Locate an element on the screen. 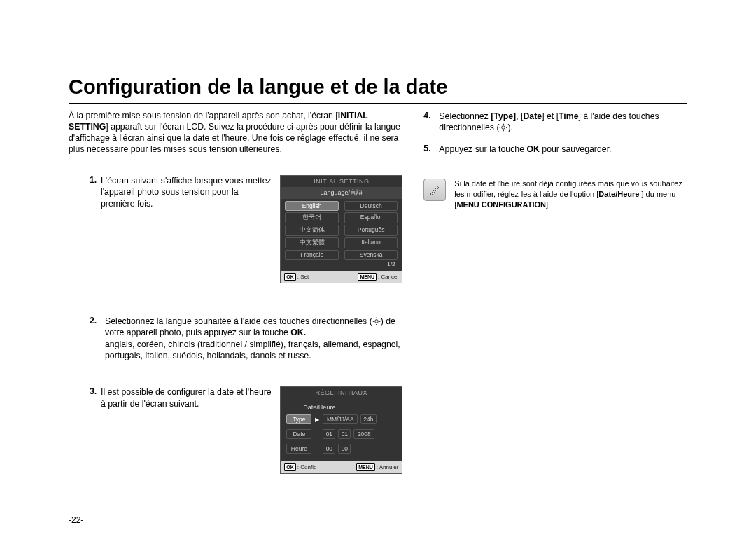 This screenshot has width=756, height=553. language-option: English is located at coordinates (312, 206).